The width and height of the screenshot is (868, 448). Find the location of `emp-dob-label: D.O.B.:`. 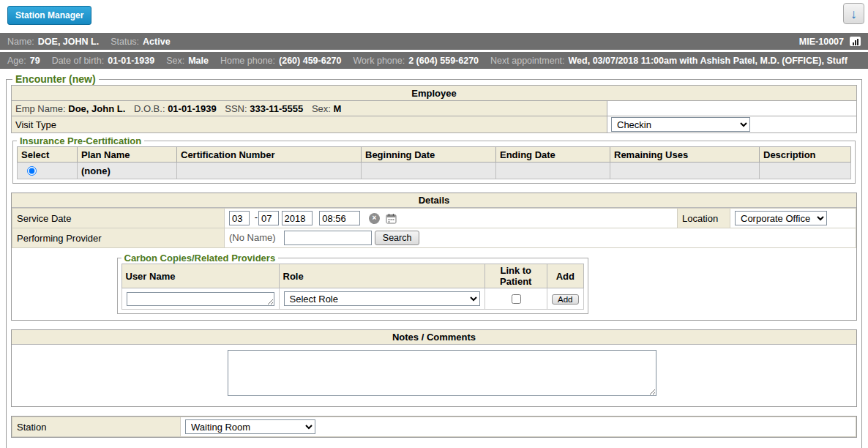

emp-dob-label: D.O.B.: is located at coordinates (149, 108).